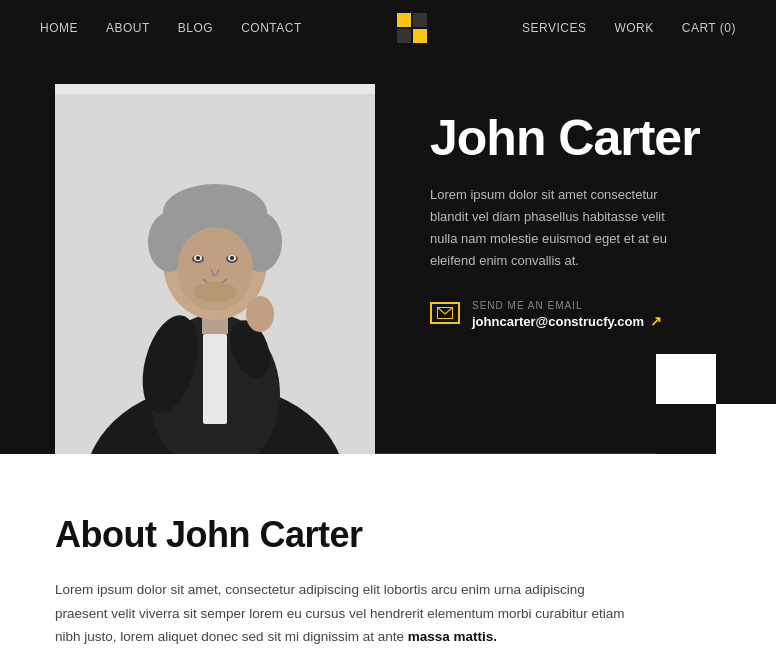  What do you see at coordinates (445, 313) in the screenshot?
I see `email-icon` at bounding box center [445, 313].